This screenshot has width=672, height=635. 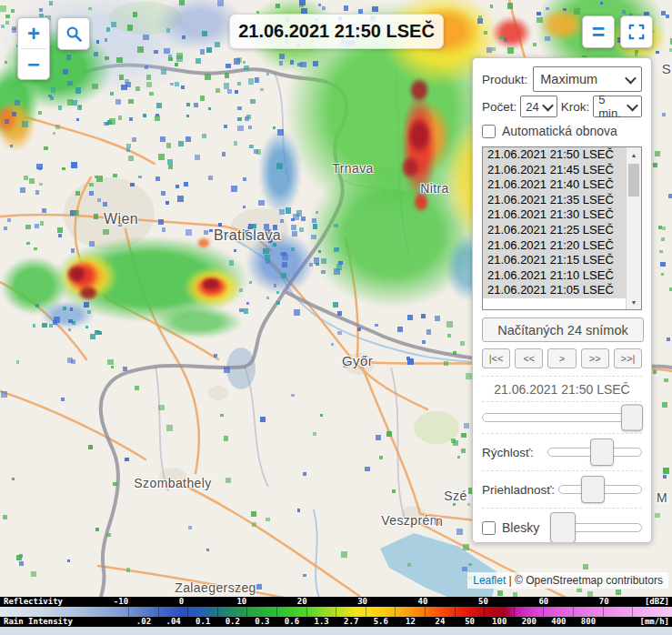 What do you see at coordinates (292, 622) in the screenshot?
I see `legend-tick-label: 0.6` at bounding box center [292, 622].